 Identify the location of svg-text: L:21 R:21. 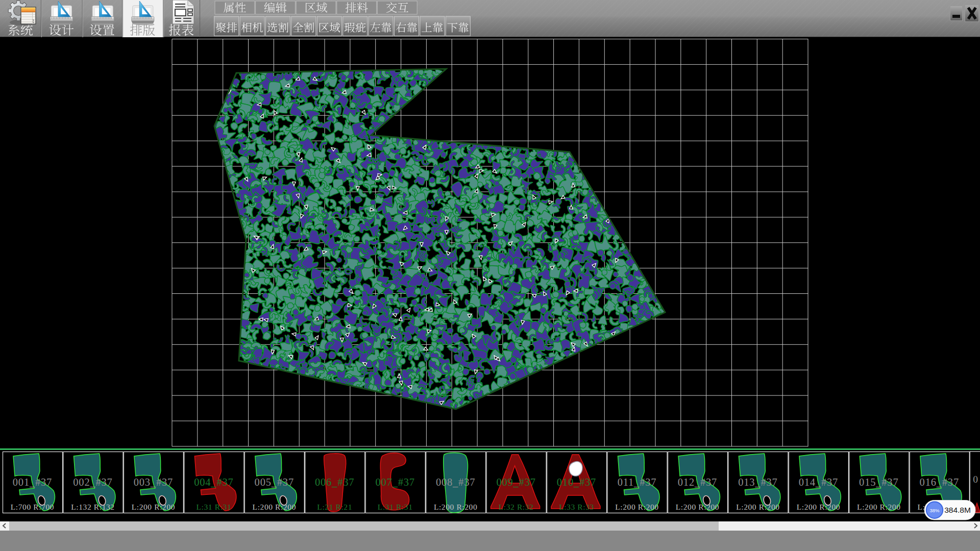
(335, 507).